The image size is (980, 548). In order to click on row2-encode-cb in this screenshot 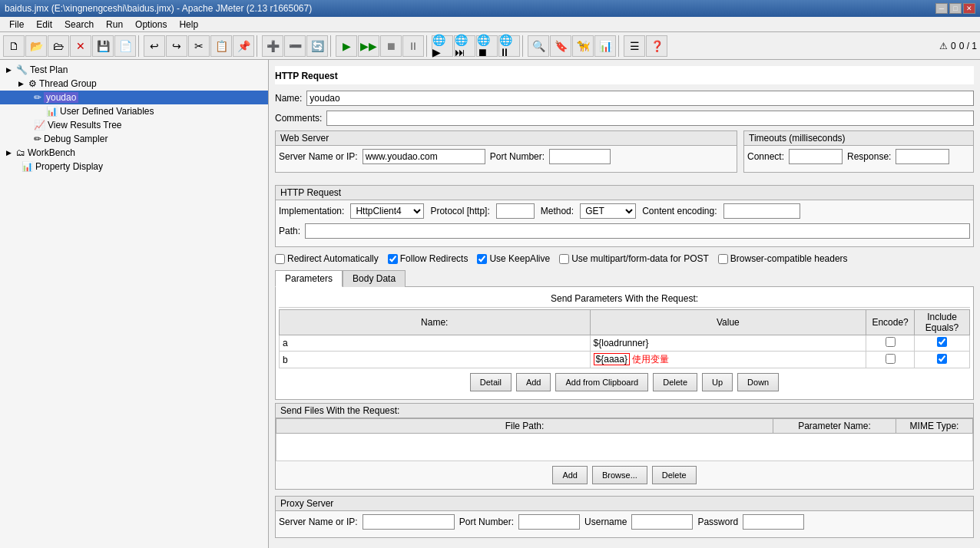, I will do `click(891, 359)`.